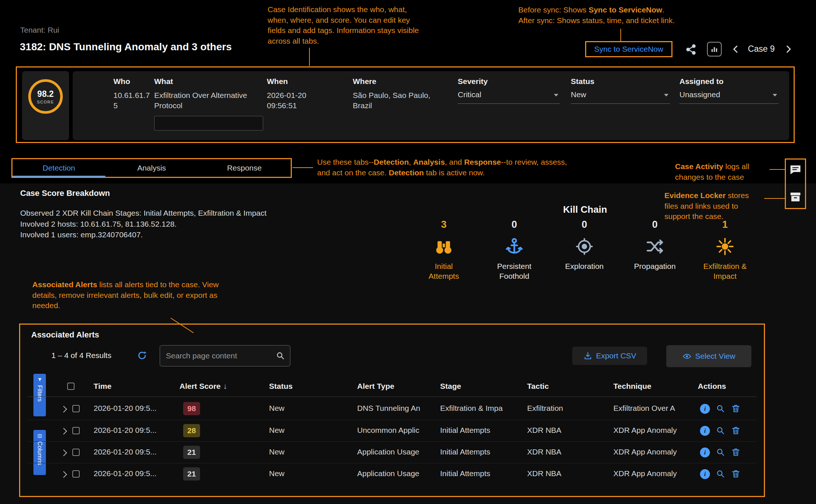 The width and height of the screenshot is (816, 504). What do you see at coordinates (632, 386) in the screenshot?
I see `column-header-technique: Technique` at bounding box center [632, 386].